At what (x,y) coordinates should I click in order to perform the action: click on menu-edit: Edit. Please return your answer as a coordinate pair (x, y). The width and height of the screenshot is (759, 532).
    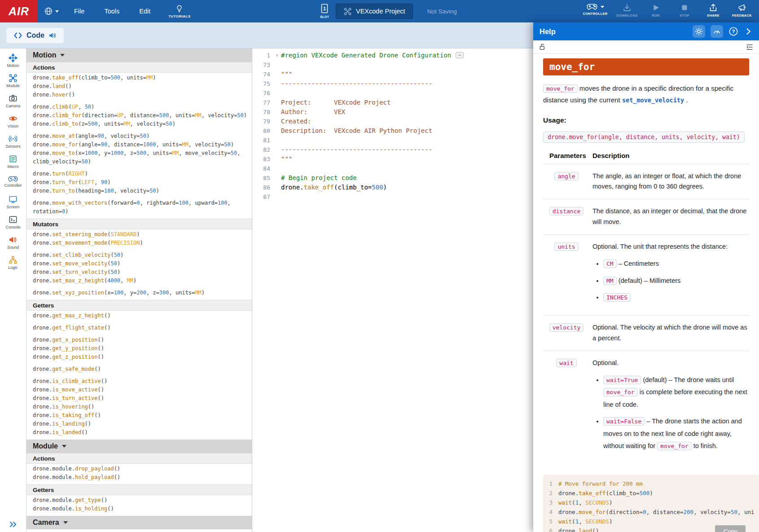
    Looking at the image, I should click on (145, 11).